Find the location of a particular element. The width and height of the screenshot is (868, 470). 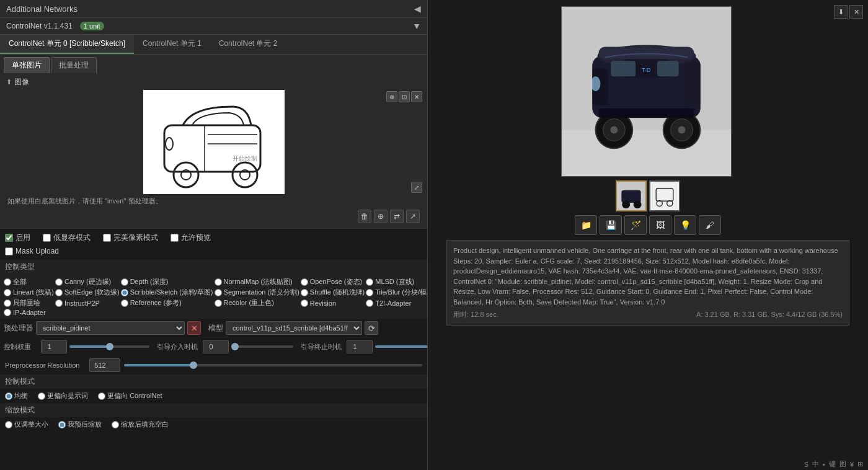

swap-btn: ⇄ is located at coordinates (397, 216).